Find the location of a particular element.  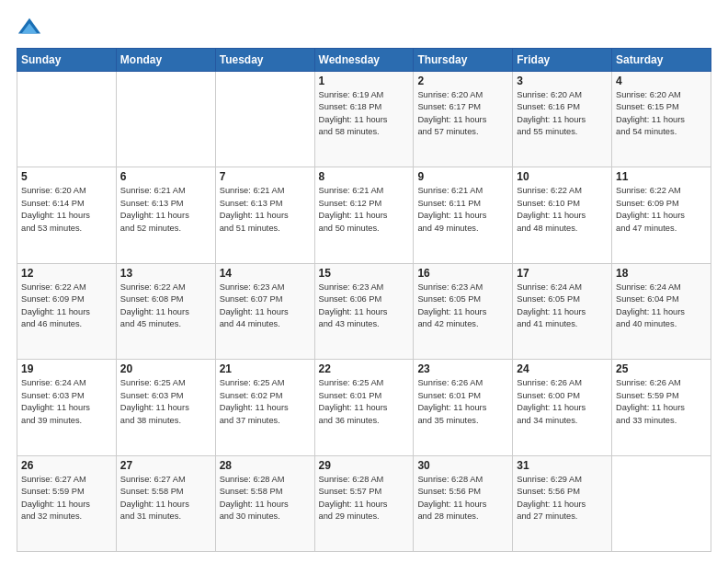

calendar-cell: 12Sunrise: 6:22 AM Sunset: 6:09 PM Dayli… is located at coordinates (67, 311).